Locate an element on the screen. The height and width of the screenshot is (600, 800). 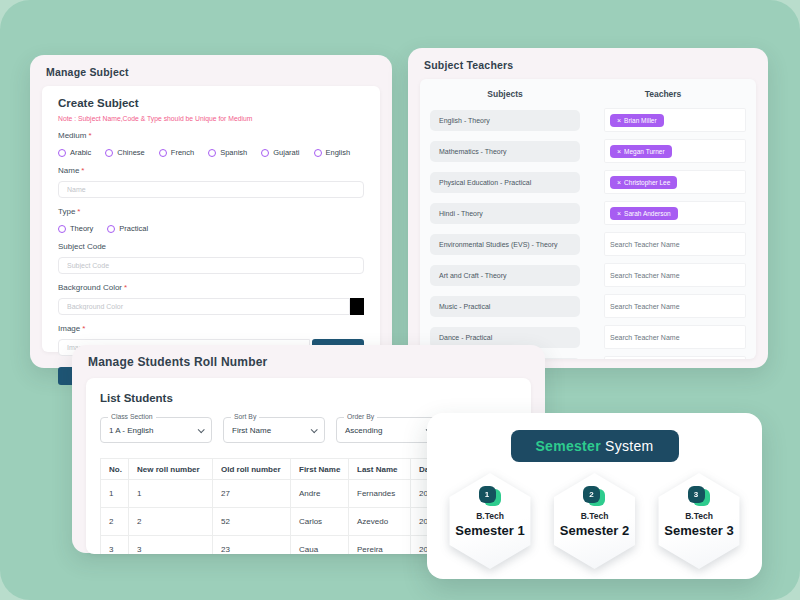
table-row: 2 2 52 Carlos Azevedo 202 is located at coordinates (285, 522).